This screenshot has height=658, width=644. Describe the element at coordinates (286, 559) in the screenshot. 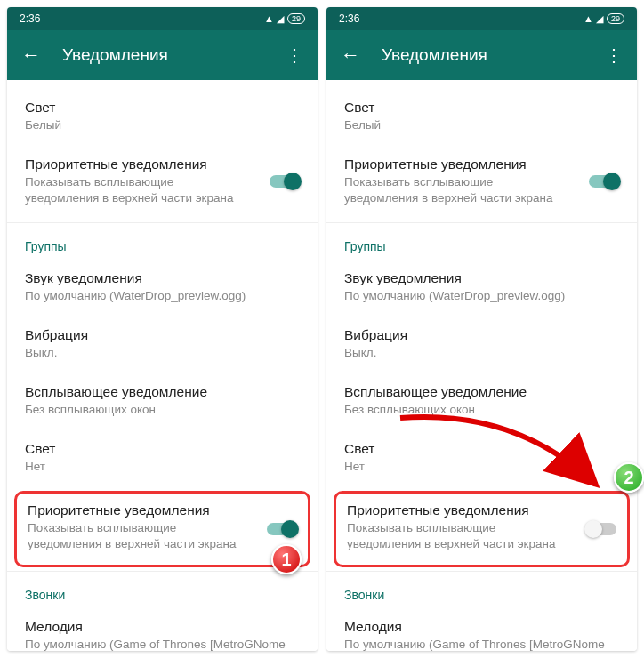

I see `badge-1: 1` at that location.